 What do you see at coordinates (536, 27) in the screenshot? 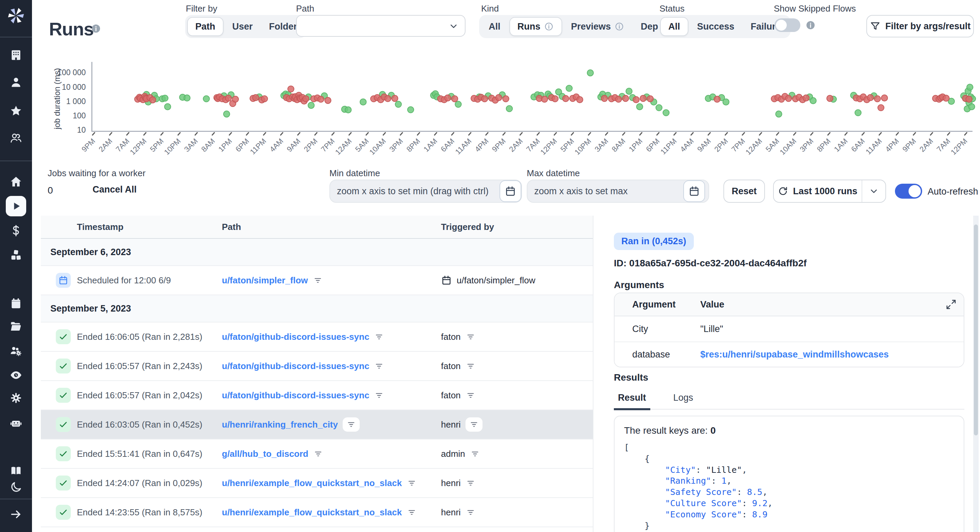
I see `kind-option-runs: Runs` at bounding box center [536, 27].